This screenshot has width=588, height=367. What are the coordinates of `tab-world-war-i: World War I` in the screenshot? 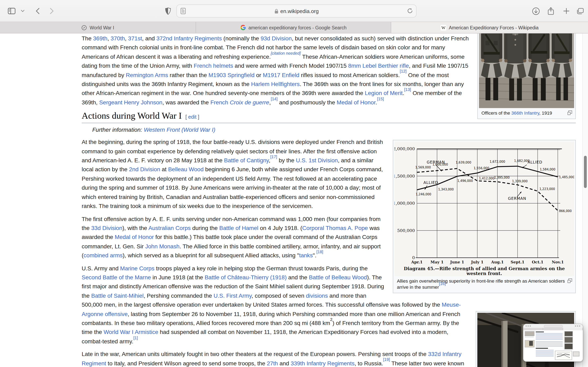 It's located at (98, 28).